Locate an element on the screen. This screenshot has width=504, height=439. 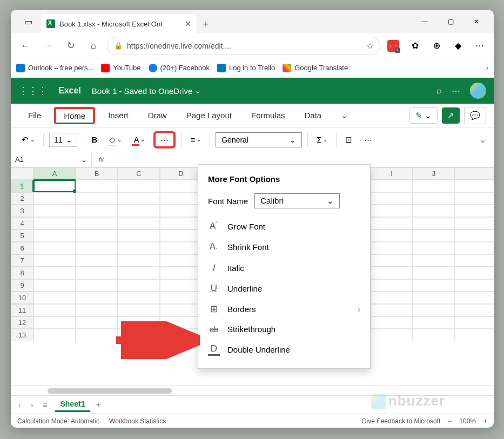
cell-B2 is located at coordinates (97, 199).